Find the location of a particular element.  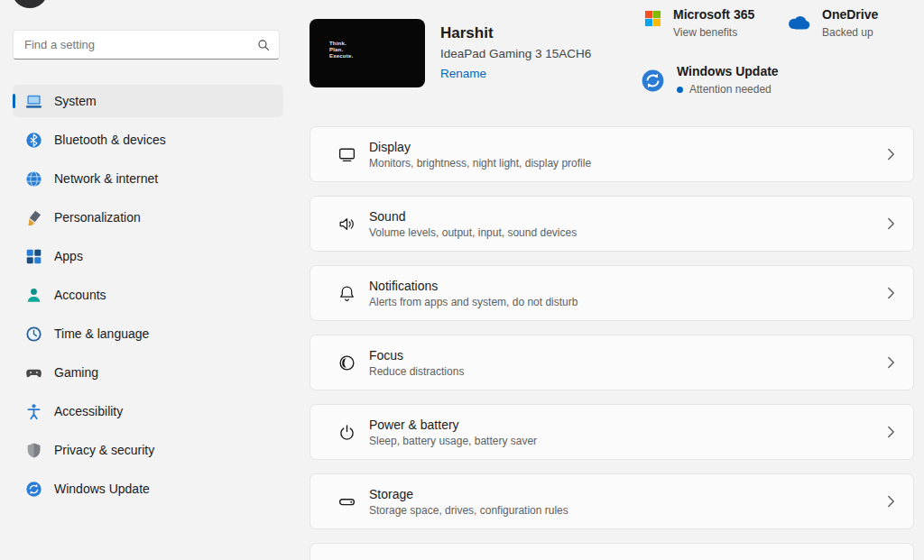

row-text: Notifications Alerts from apps and syste… is located at coordinates (622, 294).